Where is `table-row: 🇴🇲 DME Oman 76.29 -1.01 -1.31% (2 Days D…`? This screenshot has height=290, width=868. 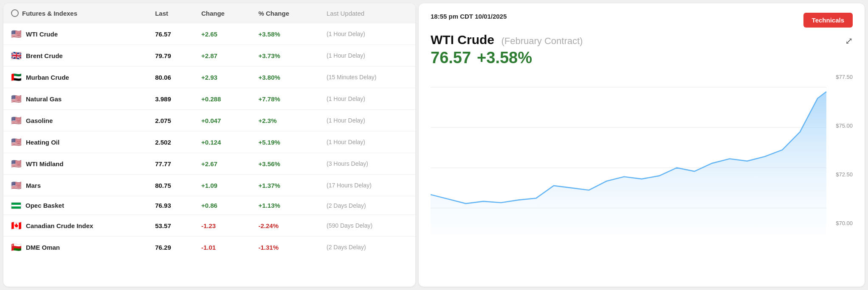 table-row: 🇴🇲 DME Oman 76.29 -1.01 -1.31% (2 Days D… is located at coordinates (209, 248).